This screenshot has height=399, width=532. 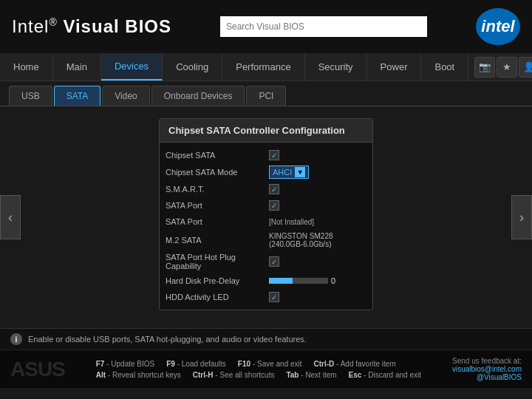 What do you see at coordinates (500, 66) in the screenshot?
I see `nav-icon-group: 📷 ★ 👤 🔧 ✕` at bounding box center [500, 66].